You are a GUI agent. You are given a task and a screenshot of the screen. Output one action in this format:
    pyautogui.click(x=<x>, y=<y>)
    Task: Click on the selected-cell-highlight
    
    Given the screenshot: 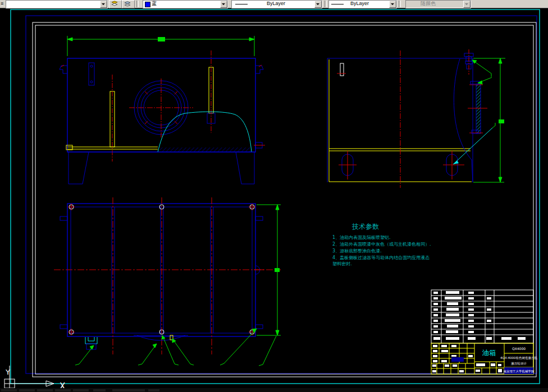 What is the action you would take?
    pyautogui.click(x=458, y=359)
    